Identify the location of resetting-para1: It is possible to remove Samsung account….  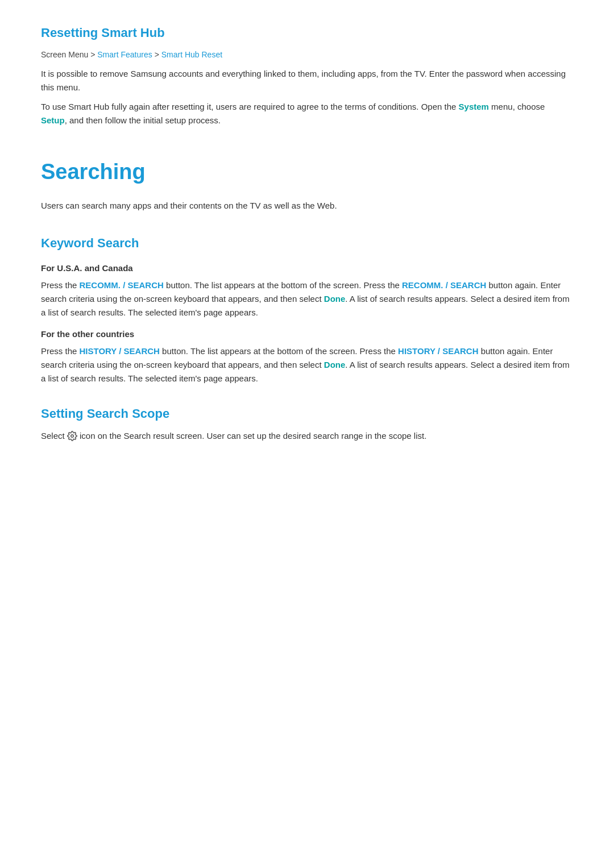
(307, 81).